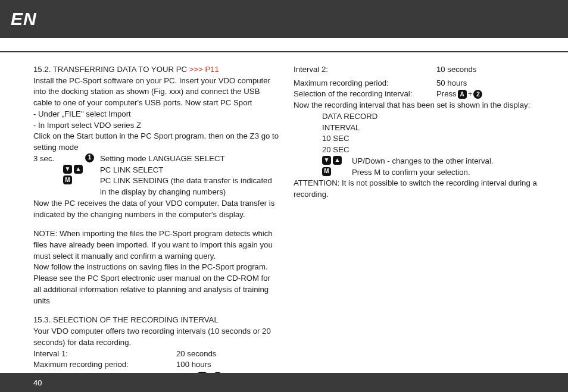 Image resolution: width=568 pixels, height=392 pixels. What do you see at coordinates (365, 94) in the screenshot?
I see `selection2-label: Selection of the recording interval:` at bounding box center [365, 94].